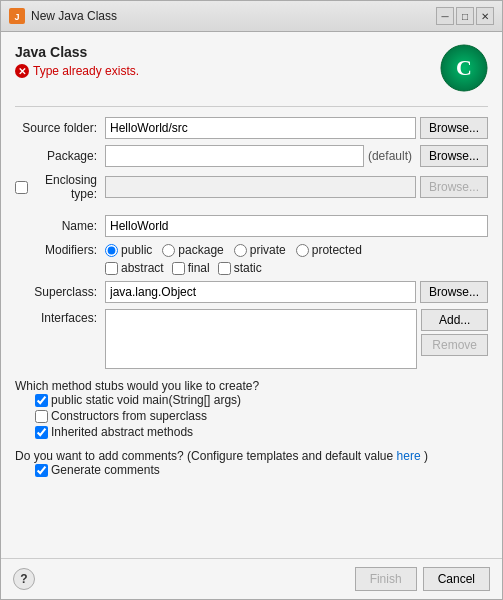 This screenshot has width=503, height=600. Describe the element at coordinates (386, 579) in the screenshot. I see `finish-button: Finish` at that location.